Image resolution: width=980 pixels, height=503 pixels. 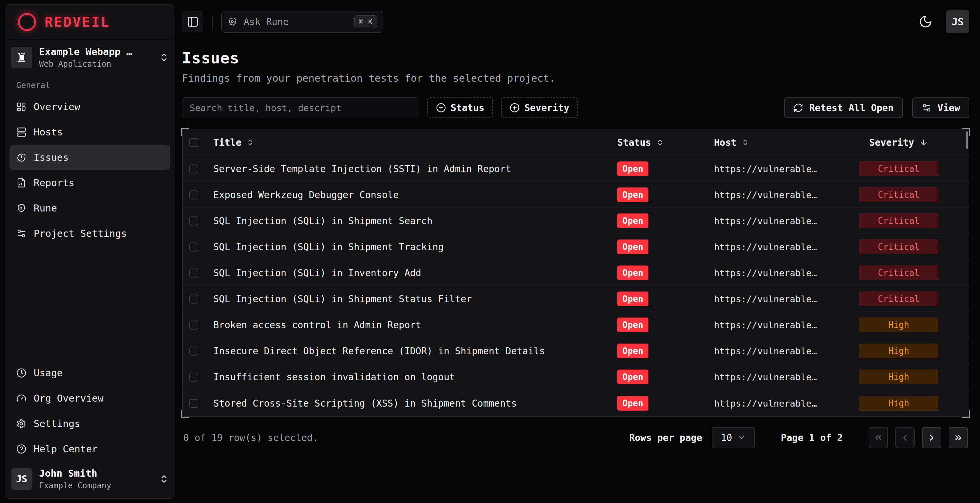 What do you see at coordinates (78, 22) in the screenshot?
I see `brand-name: REDVEIL` at bounding box center [78, 22].